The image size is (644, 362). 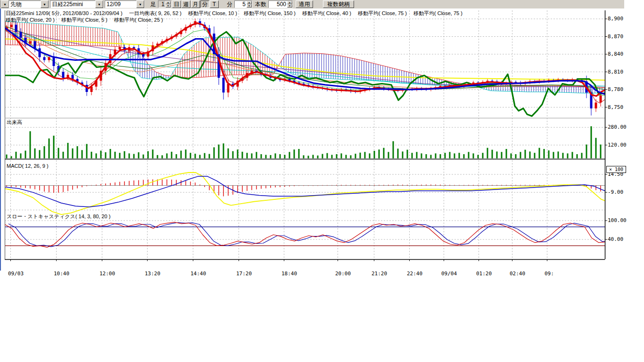 What do you see at coordinates (305, 4) in the screenshot?
I see `apply-button: 適用` at bounding box center [305, 4].